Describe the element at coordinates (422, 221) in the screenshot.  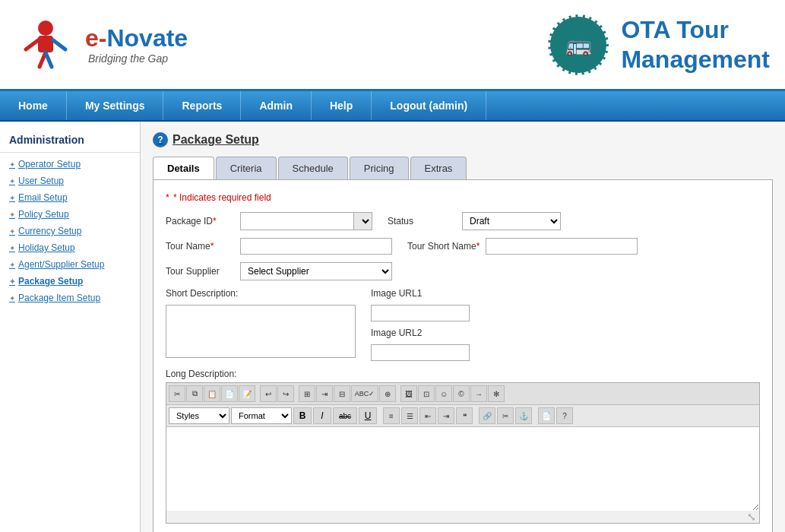
I see `status-label: Status` at that location.